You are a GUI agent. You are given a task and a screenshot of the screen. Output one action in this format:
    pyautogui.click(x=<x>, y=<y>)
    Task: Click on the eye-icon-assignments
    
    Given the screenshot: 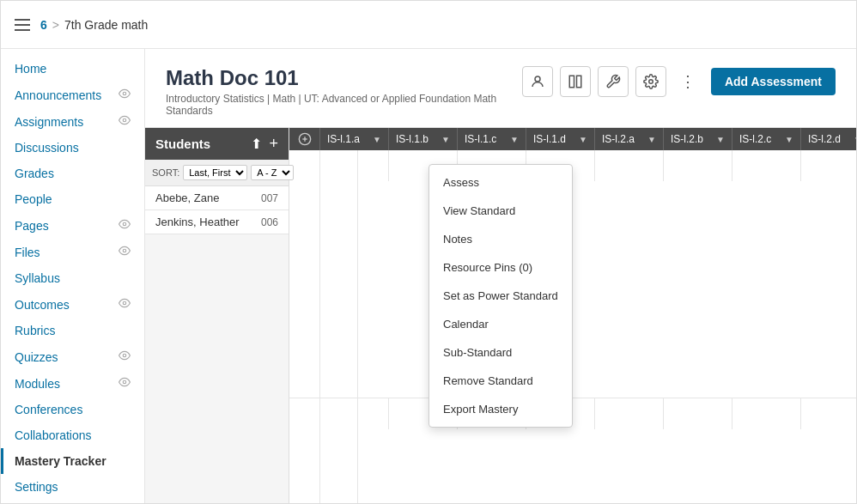 What is the action you would take?
    pyautogui.click(x=125, y=122)
    